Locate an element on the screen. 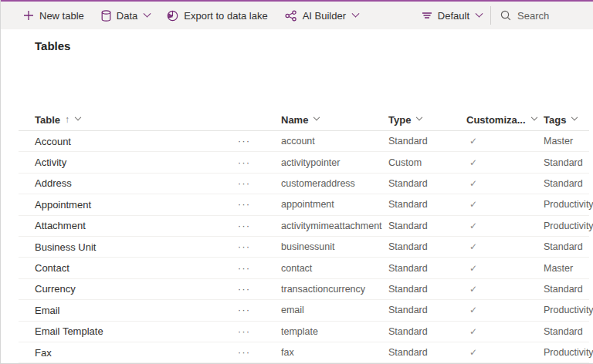 This screenshot has height=364, width=593. plus-icon is located at coordinates (29, 15).